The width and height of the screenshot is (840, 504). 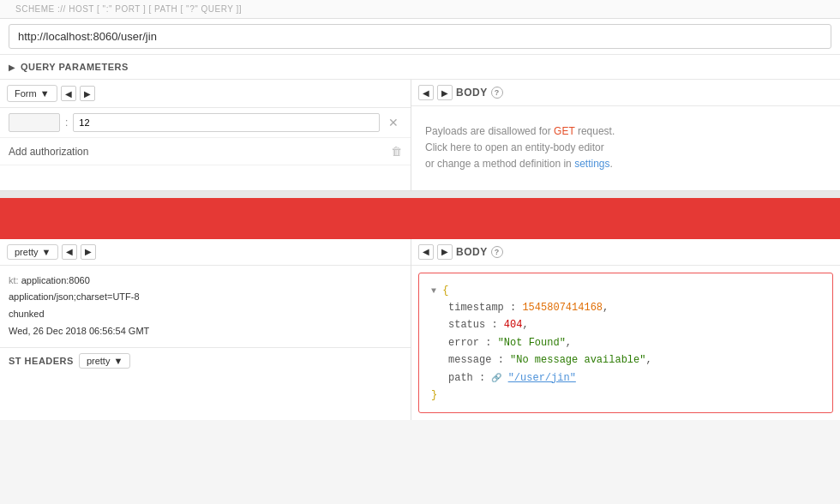 What do you see at coordinates (626, 93) in the screenshot?
I see `right-toolbar: ◀ ▶ BODY ?` at bounding box center [626, 93].